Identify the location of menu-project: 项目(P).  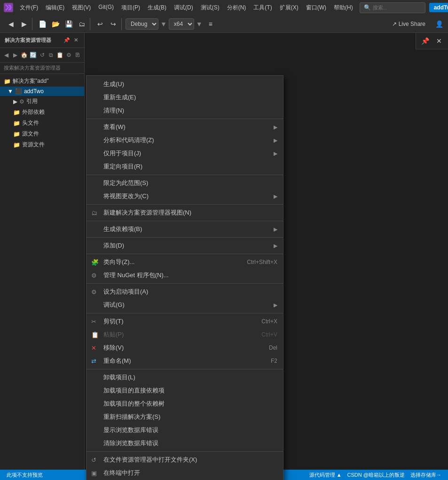
(131, 8).